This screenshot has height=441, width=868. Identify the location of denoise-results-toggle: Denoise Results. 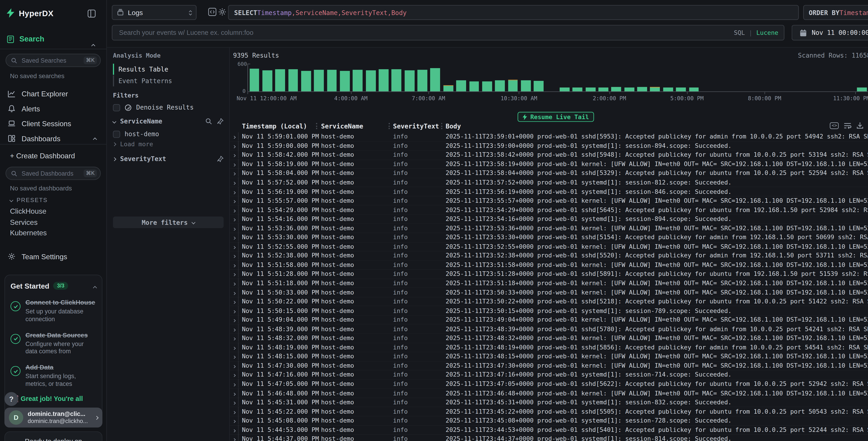
(153, 107).